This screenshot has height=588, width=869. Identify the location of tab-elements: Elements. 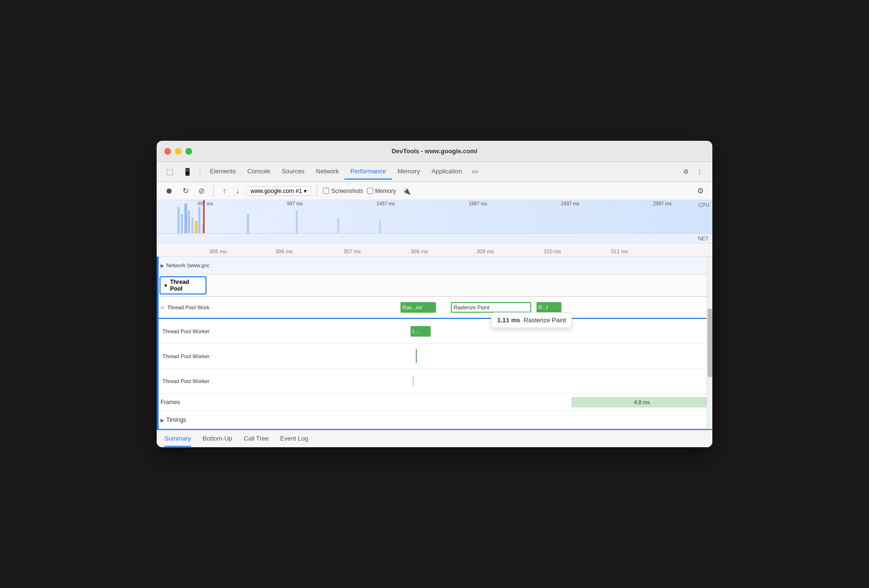
(223, 171).